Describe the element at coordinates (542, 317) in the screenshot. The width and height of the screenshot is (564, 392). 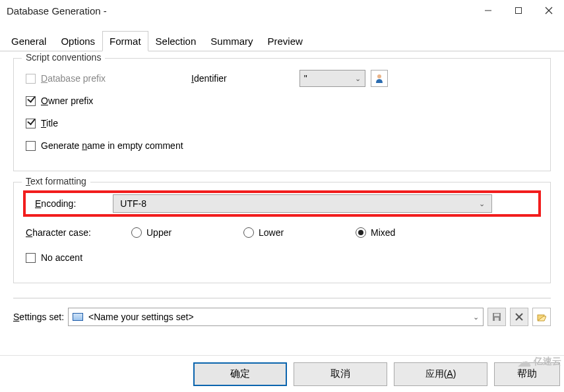
I see `settings-browse-button` at that location.